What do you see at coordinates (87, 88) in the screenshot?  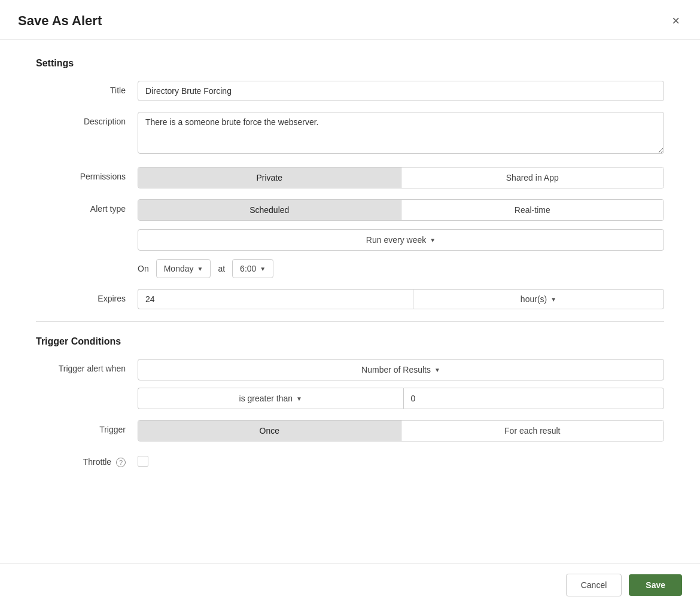 I see `title-label: Title` at bounding box center [87, 88].